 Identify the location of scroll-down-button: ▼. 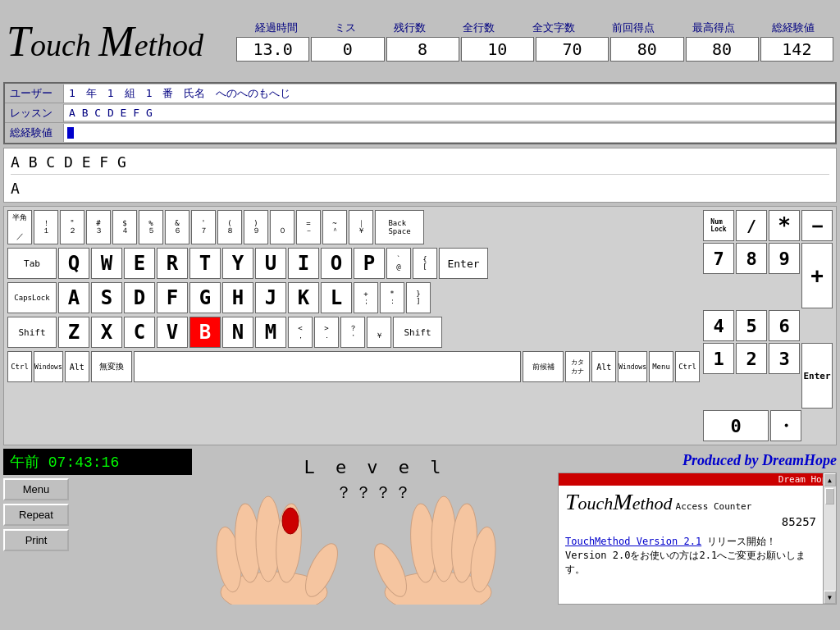
(830, 597).